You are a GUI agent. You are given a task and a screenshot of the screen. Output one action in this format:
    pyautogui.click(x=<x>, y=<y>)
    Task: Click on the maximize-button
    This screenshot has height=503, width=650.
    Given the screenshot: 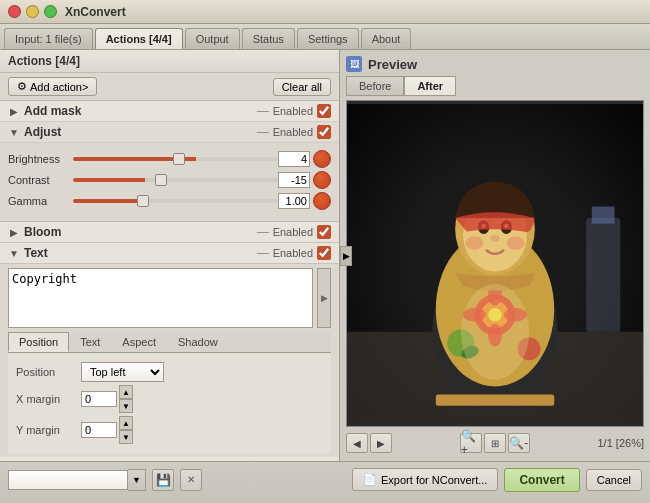 What is the action you would take?
    pyautogui.click(x=50, y=12)
    